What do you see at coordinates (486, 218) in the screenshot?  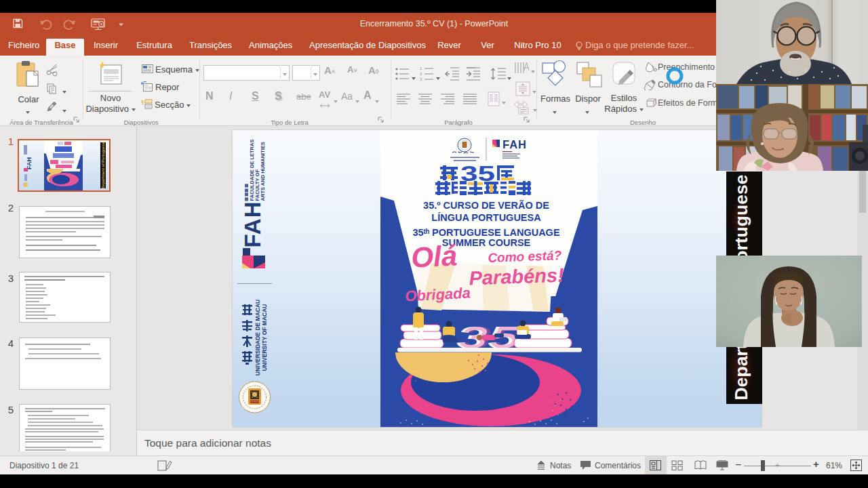 I see `svg-text: LÍNGUA PORTUGUESA` at bounding box center [486, 218].